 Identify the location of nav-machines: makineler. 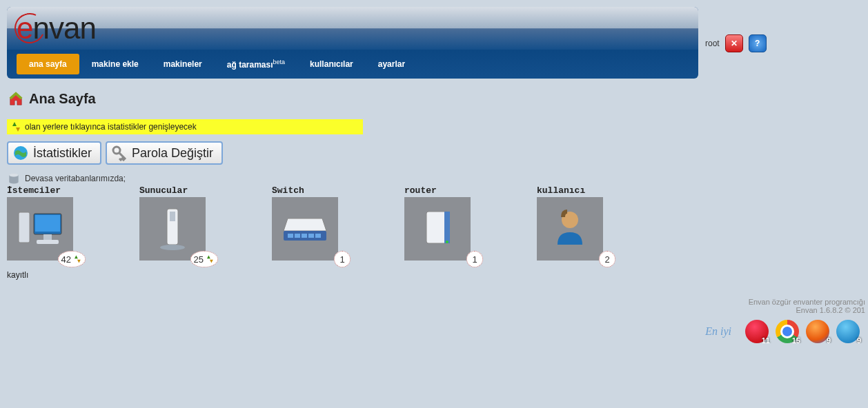
(183, 64).